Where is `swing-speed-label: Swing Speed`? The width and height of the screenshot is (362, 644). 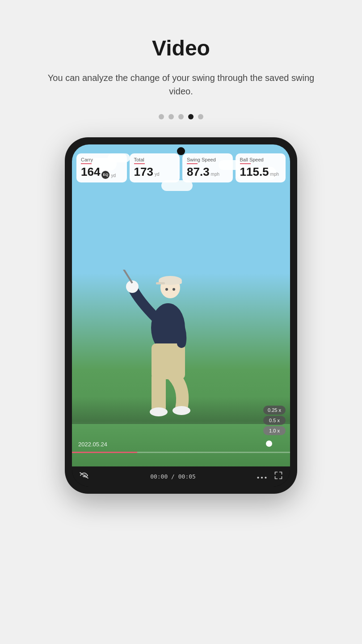 swing-speed-label: Swing Speed is located at coordinates (207, 160).